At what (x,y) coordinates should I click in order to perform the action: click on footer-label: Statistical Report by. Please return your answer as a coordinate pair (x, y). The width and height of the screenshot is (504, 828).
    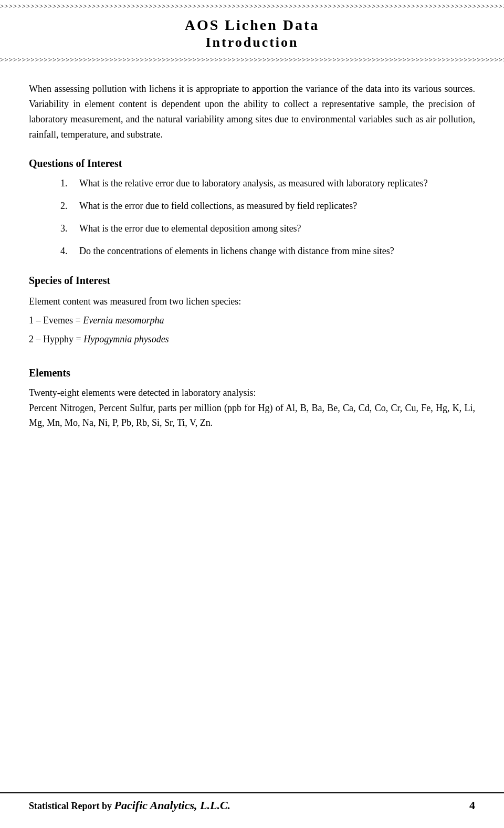
    Looking at the image, I should click on (70, 806).